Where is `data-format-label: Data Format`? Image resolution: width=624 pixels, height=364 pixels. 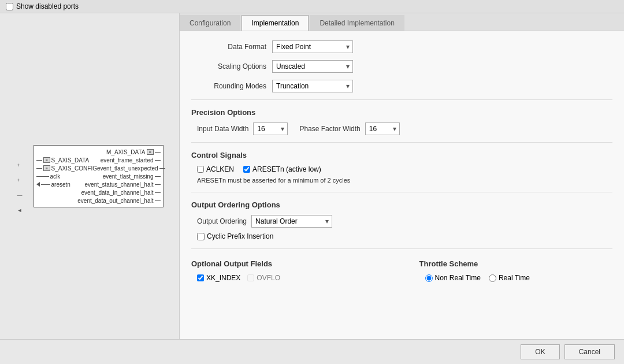 data-format-label: Data Format is located at coordinates (232, 47).